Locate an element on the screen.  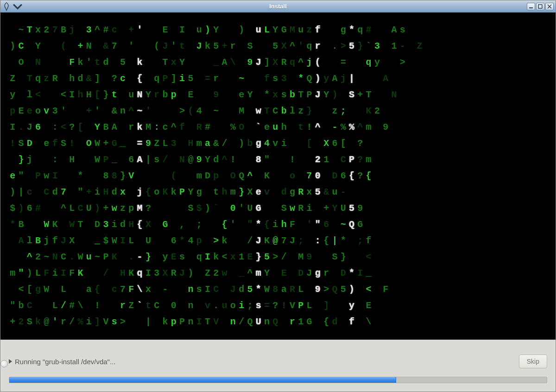
minimize-button is located at coordinates (531, 6).